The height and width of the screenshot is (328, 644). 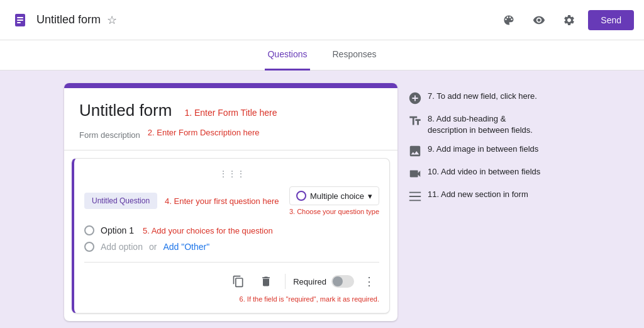 What do you see at coordinates (355, 55) in the screenshot?
I see `tab-responses: Responses` at bounding box center [355, 55].